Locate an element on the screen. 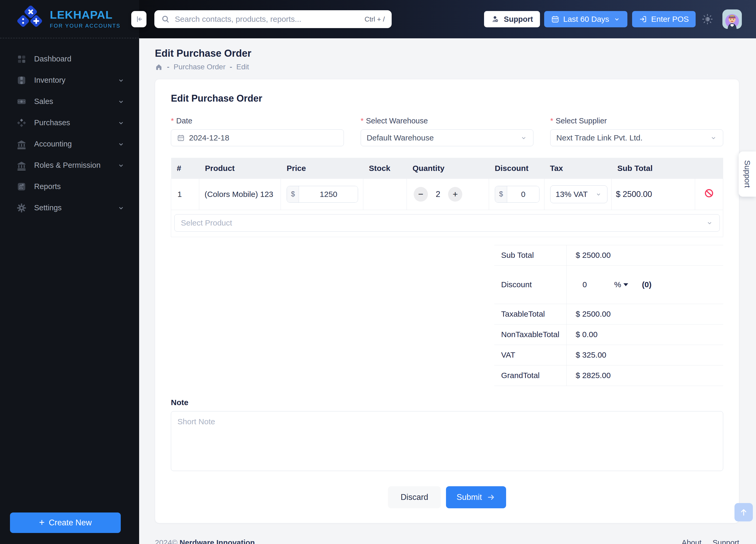  vat-row: VAT $ 325.00 is located at coordinates (609, 355).